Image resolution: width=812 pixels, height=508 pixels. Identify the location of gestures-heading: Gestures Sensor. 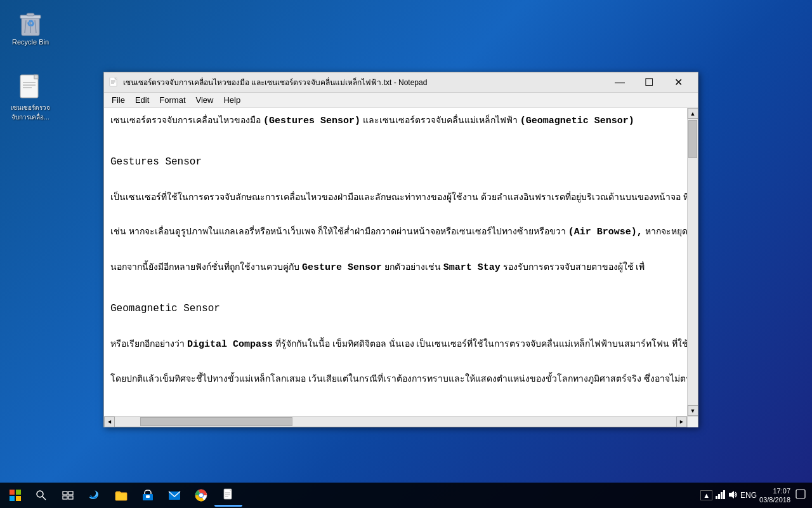
(396, 163).